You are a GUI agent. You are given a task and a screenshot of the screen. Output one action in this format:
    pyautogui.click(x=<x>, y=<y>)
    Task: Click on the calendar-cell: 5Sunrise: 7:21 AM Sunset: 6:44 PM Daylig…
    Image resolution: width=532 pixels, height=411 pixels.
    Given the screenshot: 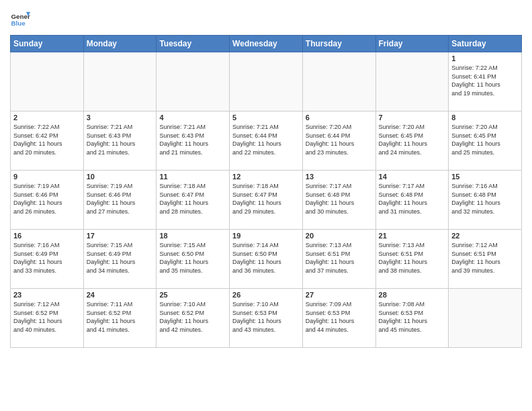 What is the action you would take?
    pyautogui.click(x=266, y=141)
    